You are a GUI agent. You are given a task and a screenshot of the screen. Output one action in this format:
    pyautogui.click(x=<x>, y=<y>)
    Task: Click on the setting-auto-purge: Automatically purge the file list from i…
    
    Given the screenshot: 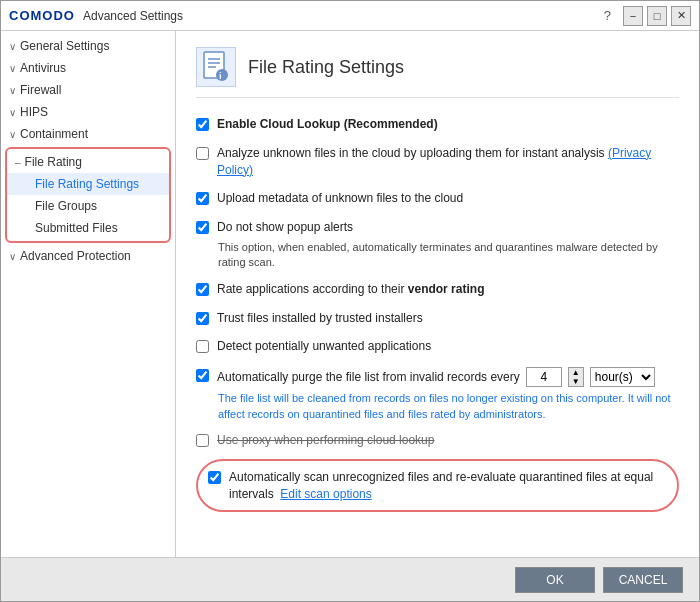 What is the action you would take?
    pyautogui.click(x=438, y=394)
    